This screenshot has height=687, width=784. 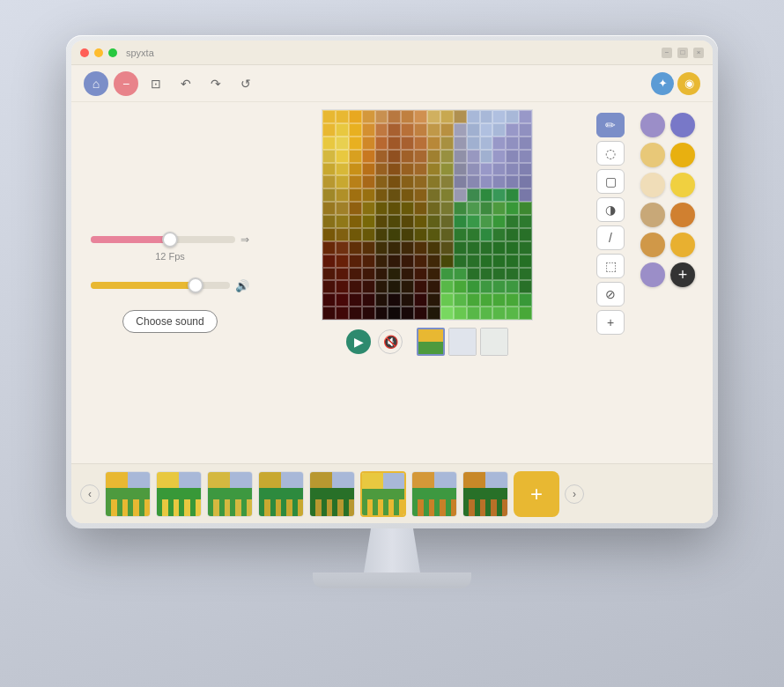 What do you see at coordinates (699, 53) in the screenshot?
I see `close-btn: ×` at bounding box center [699, 53].